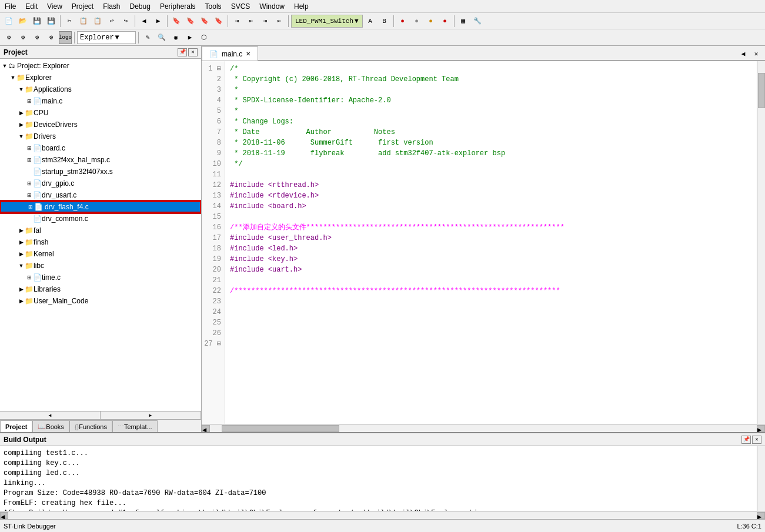 The height and width of the screenshot is (532, 765). What do you see at coordinates (5, 66) in the screenshot?
I see `expand-root-icon: ▼` at bounding box center [5, 66].